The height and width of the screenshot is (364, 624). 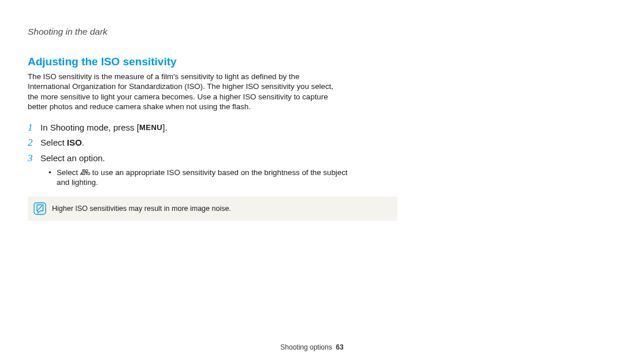 What do you see at coordinates (34, 143) in the screenshot?
I see `step-number: 2` at bounding box center [34, 143].